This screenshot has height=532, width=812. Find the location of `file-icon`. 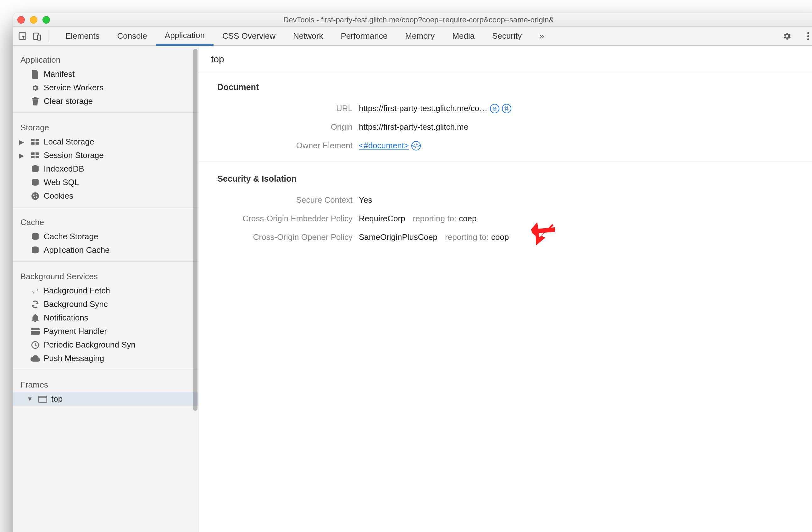

file-icon is located at coordinates (35, 74).